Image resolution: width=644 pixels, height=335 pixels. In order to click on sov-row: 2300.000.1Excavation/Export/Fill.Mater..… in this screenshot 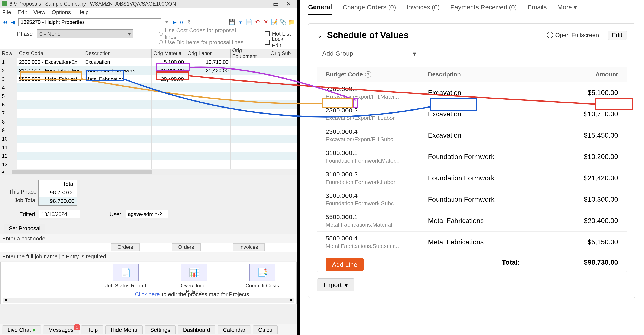, I will do `click(472, 93)`.